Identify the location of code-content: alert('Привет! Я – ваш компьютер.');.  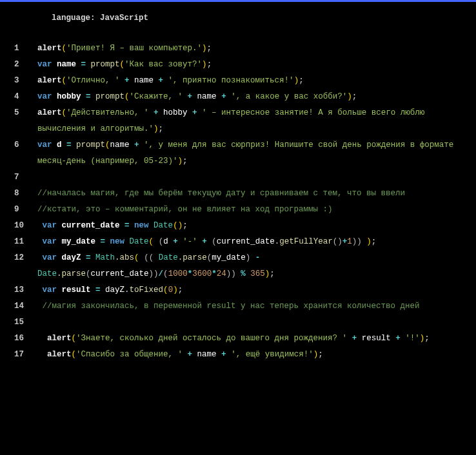
(250, 49).